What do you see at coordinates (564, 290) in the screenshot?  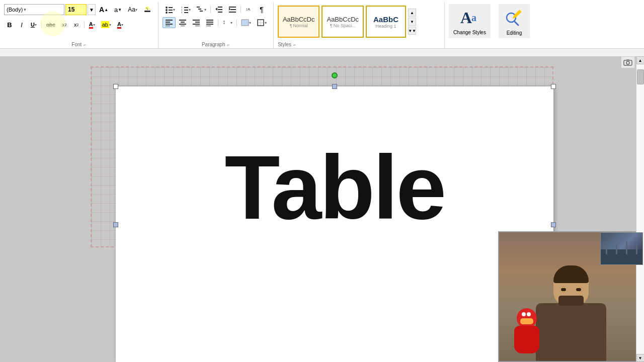 I see `person-eye-left` at bounding box center [564, 290].